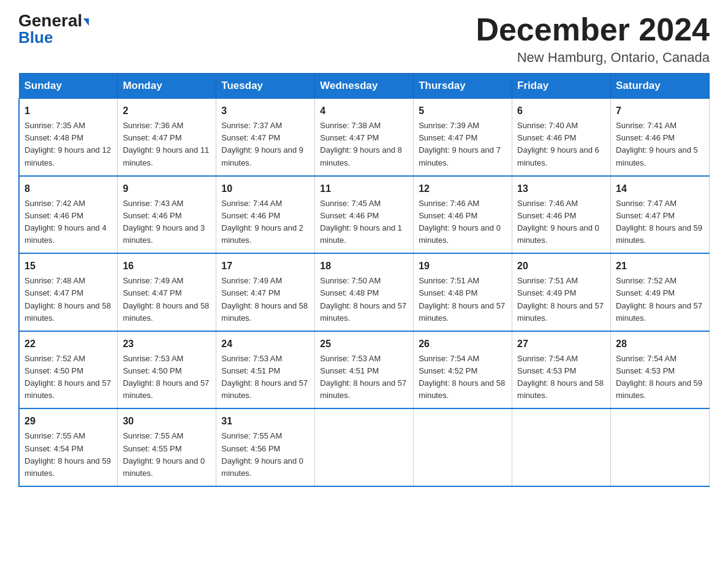  I want to click on day-info: Sunrise: 7:40 AMSunset: 4:46 PMDaylight:…, so click(561, 145).